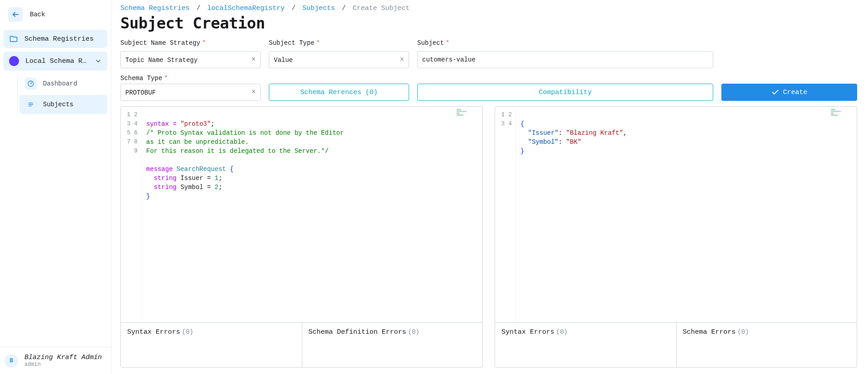 This screenshot has height=374, width=868. I want to click on right-errors: Syntax Errors(0) Schema Errors(0), so click(676, 345).